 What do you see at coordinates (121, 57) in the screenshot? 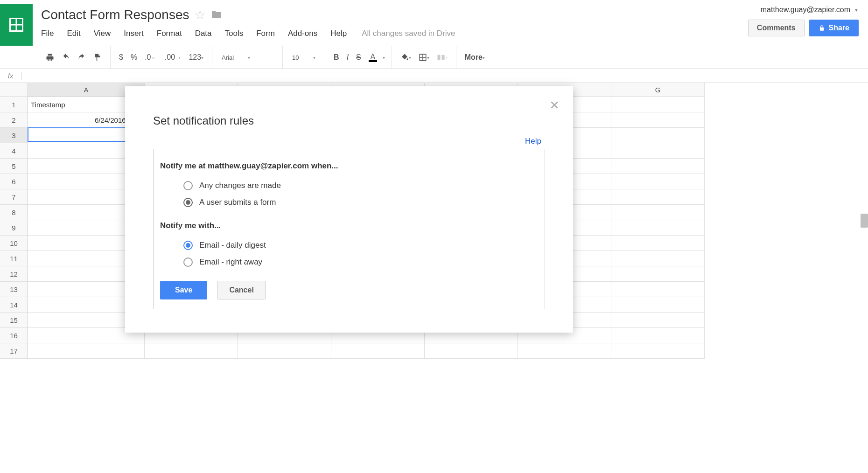
I see `currency-button: $` at bounding box center [121, 57].